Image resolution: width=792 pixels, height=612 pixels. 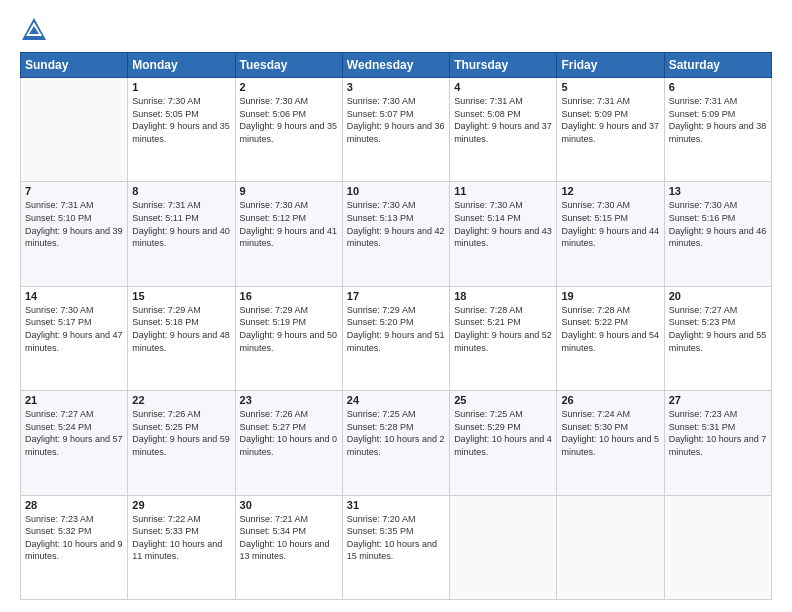 What do you see at coordinates (396, 130) in the screenshot?
I see `calendar-day-cell: 3Sunrise: 7:30 AMSunset: 5:07 PMDaylight…` at bounding box center [396, 130].